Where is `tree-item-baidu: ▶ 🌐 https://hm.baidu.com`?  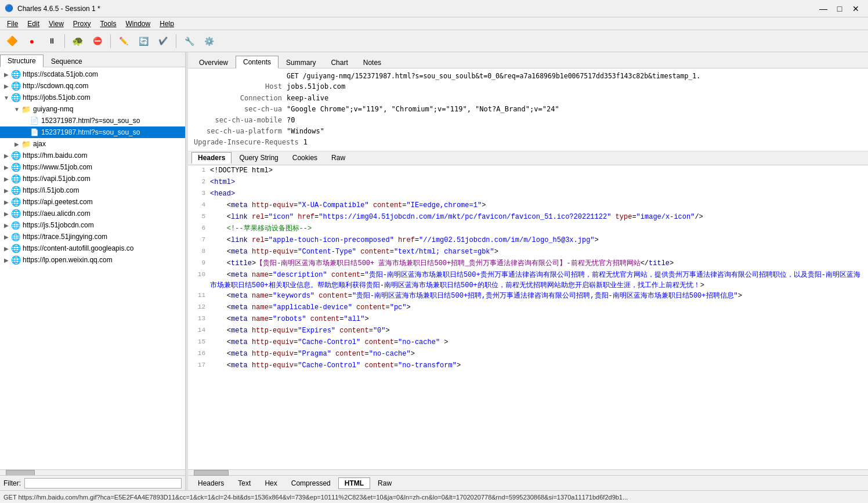 tree-item-baidu: ▶ 🌐 https://hm.baidu.com is located at coordinates (93, 155).